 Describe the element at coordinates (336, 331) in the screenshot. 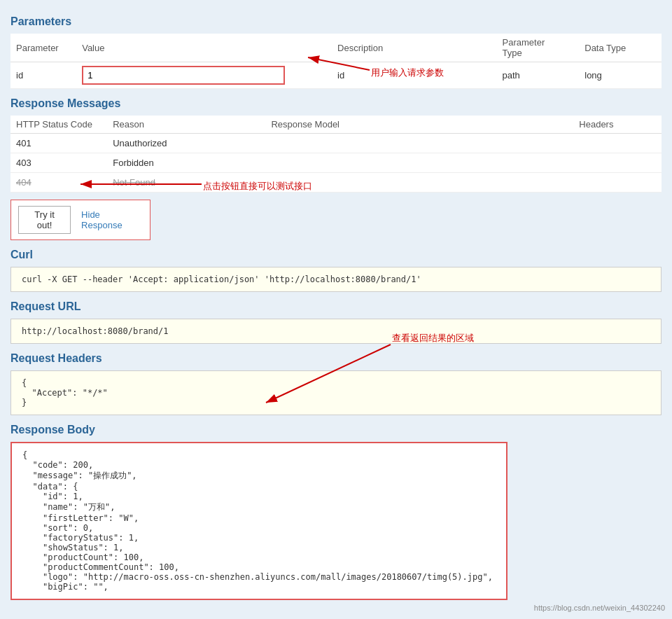

I see `request-url-content: http://localhost:8080/brand/1` at that location.